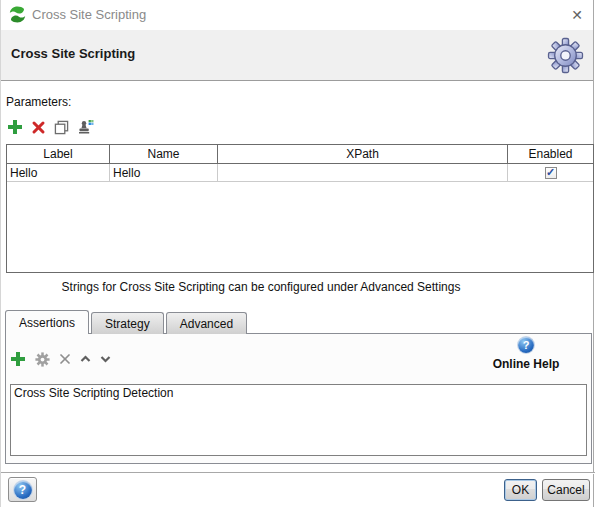  I want to click on column-header-label: Label, so click(58, 154).